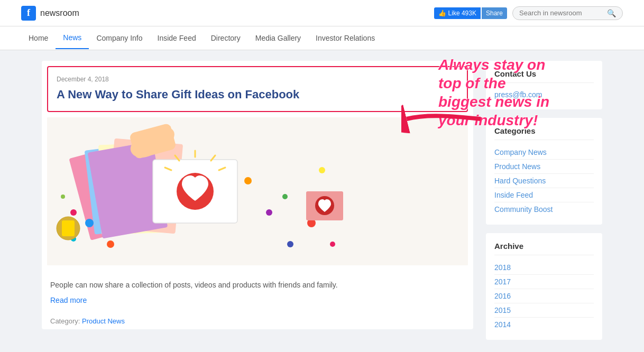  I want to click on article-title: A New Way to Share Gift Ideas on Faceboo…, so click(257, 95).